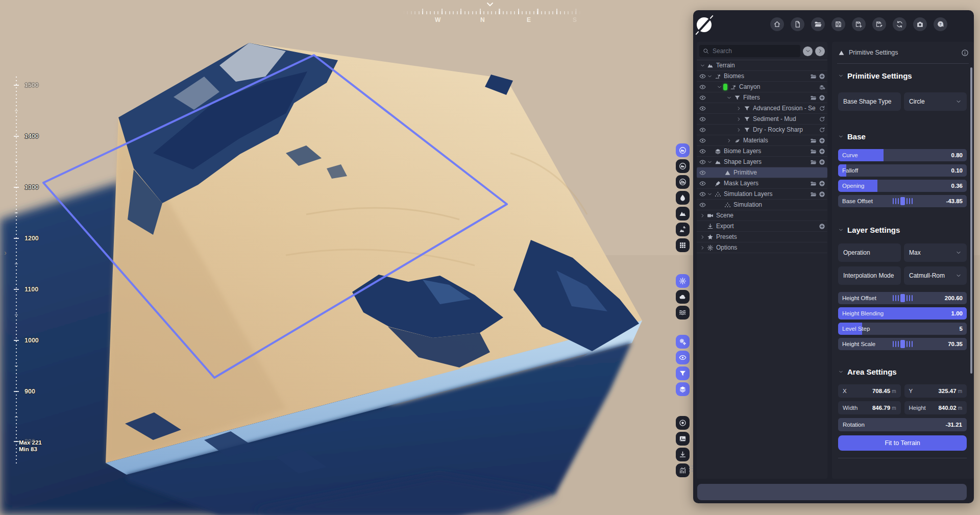  I want to click on waves-button, so click(683, 312).